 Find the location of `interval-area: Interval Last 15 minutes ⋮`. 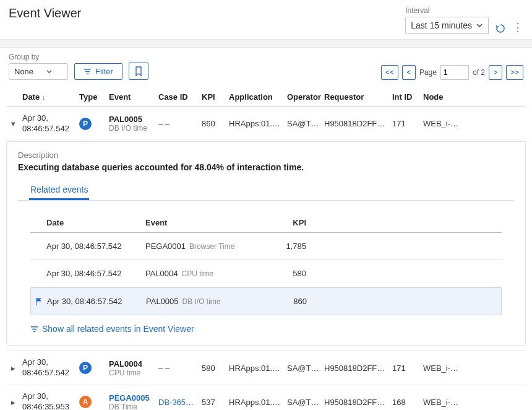

interval-area: Interval Last 15 minutes ⋮ is located at coordinates (464, 20).